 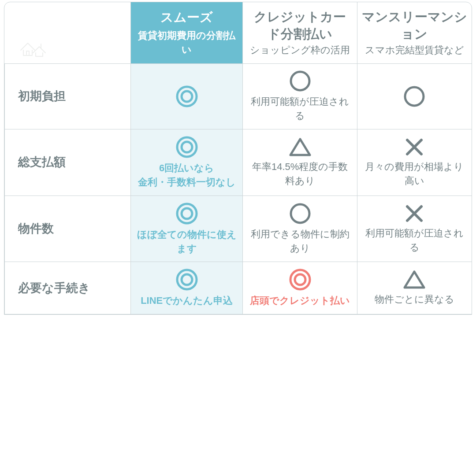 I want to click on col-subtitle: 賃貸初期費用の分割払い, so click(x=187, y=43).